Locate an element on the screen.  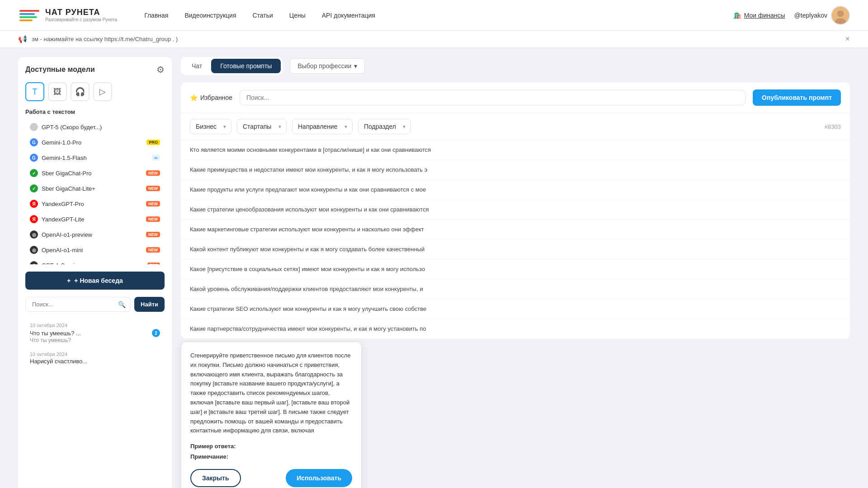
search-row: 🔍 Найти is located at coordinates (95, 305).